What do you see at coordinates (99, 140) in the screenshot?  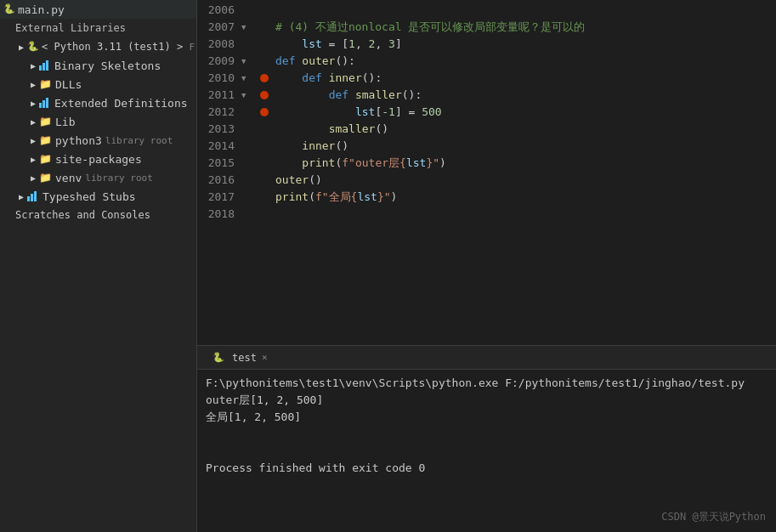 I see `sidebar-item-python3: 📁 python3 library root` at bounding box center [99, 140].